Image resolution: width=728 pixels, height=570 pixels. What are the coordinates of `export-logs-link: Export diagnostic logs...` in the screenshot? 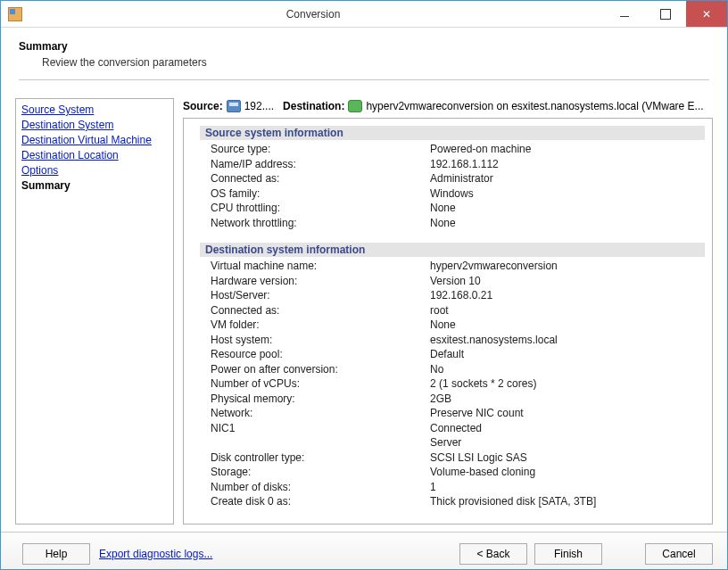 It's located at (155, 554).